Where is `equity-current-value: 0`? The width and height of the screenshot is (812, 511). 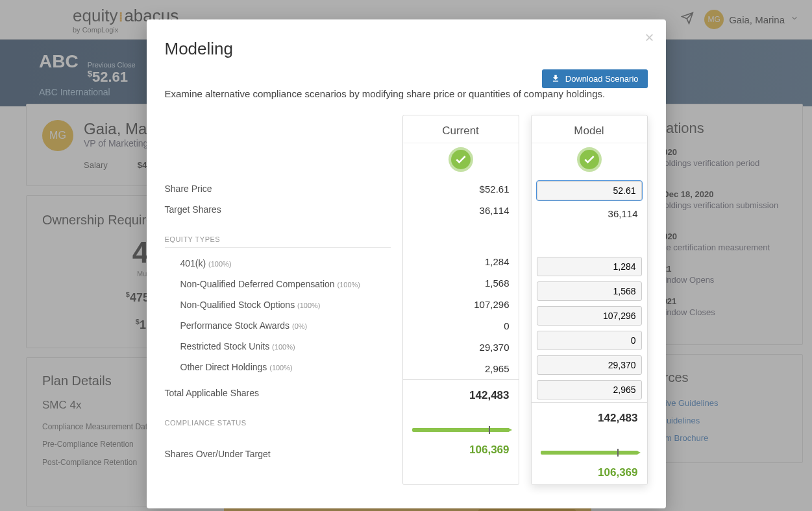 equity-current-value: 0 is located at coordinates (461, 326).